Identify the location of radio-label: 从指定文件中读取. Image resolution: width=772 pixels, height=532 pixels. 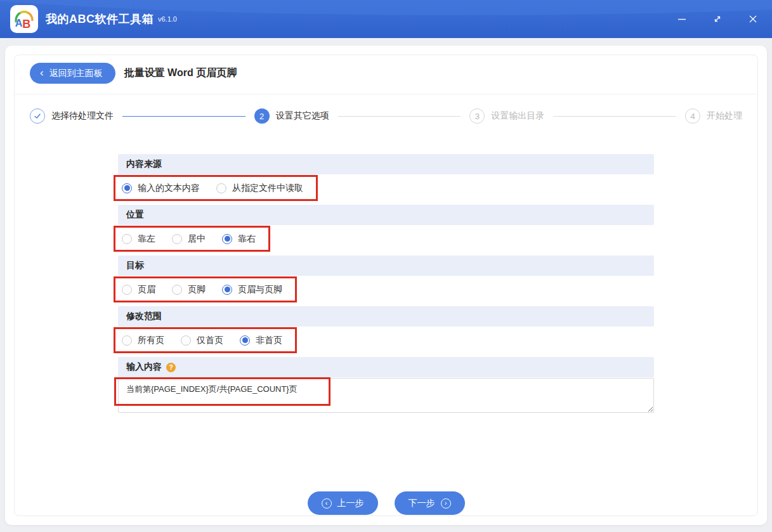
(268, 188).